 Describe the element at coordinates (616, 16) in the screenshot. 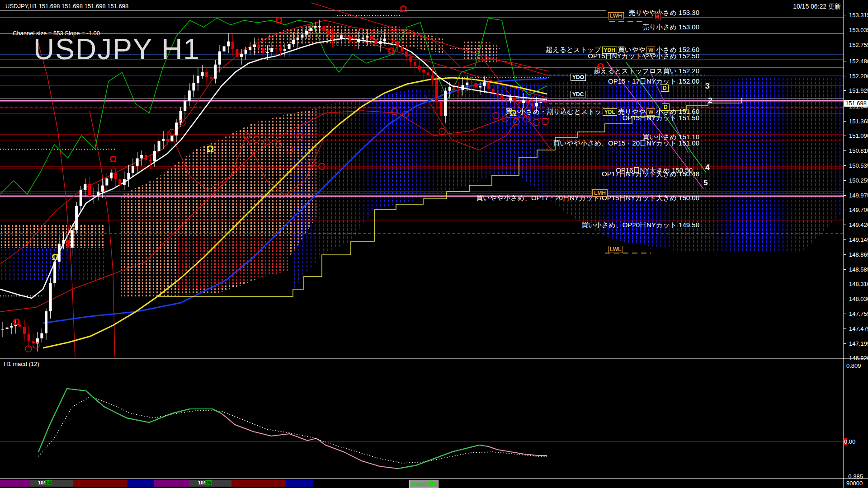

I see `level-tag-lwh: LWH` at that location.